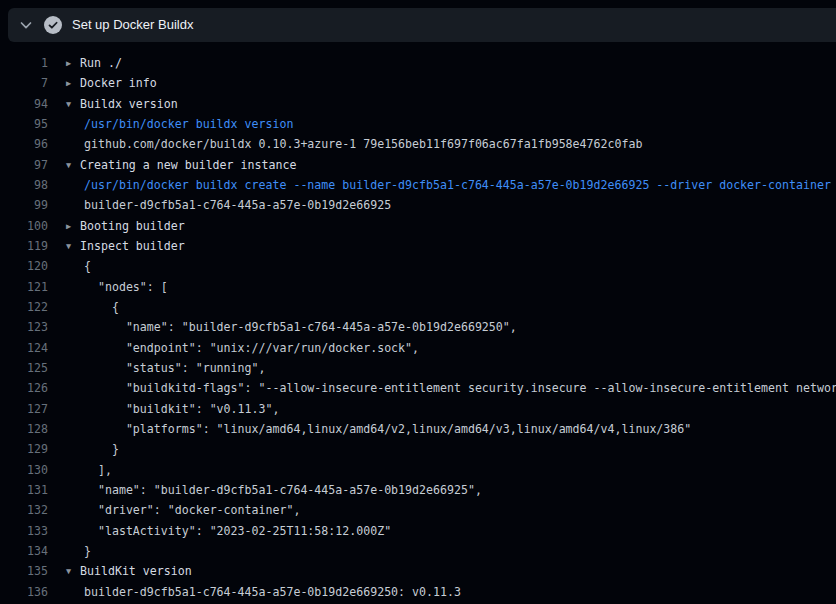 This screenshot has width=836, height=604. Describe the element at coordinates (418, 592) in the screenshot. I see `log-line: 136builder-d9cfb5a1-c764-445a-a57e-0b19d…` at that location.